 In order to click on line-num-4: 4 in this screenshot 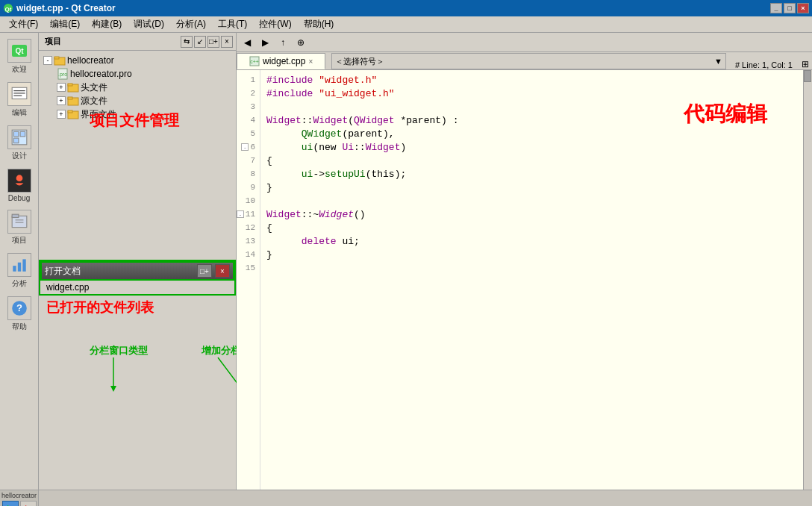, I will do `click(248, 120)`.